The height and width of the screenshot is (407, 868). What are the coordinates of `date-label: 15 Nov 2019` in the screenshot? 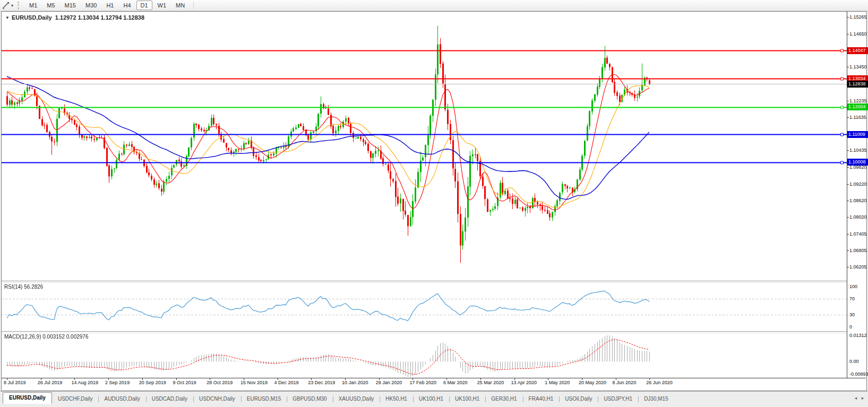 It's located at (254, 383).